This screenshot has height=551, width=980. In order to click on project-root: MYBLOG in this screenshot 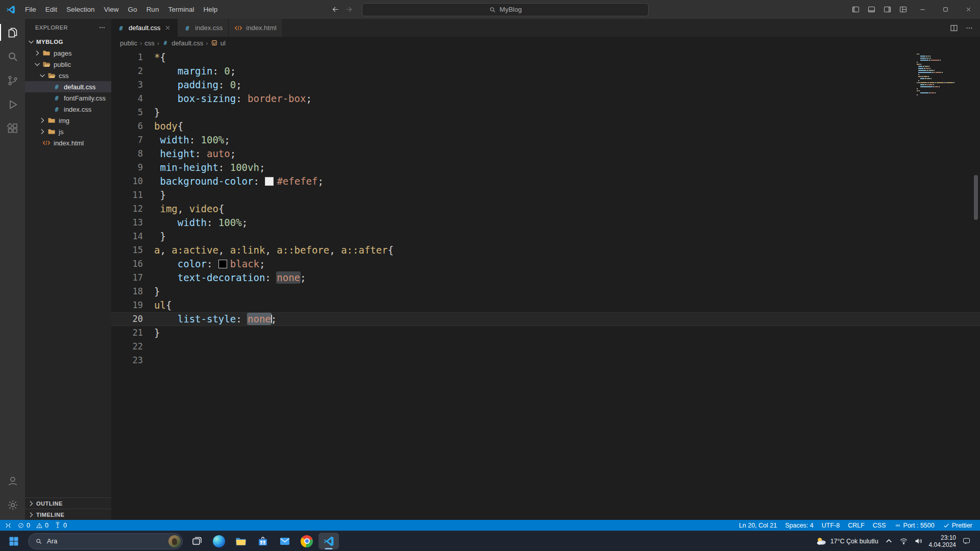, I will do `click(68, 42)`.